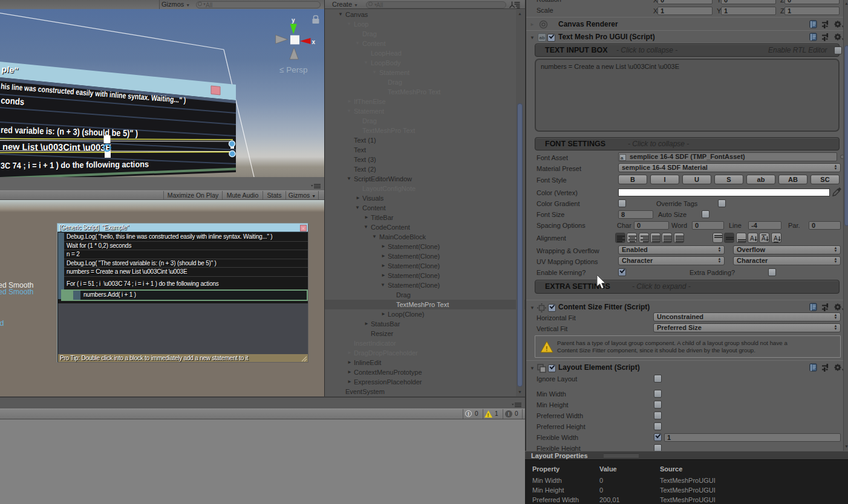 The height and width of the screenshot is (504, 848). I want to click on svg-text: y, so click(293, 21).